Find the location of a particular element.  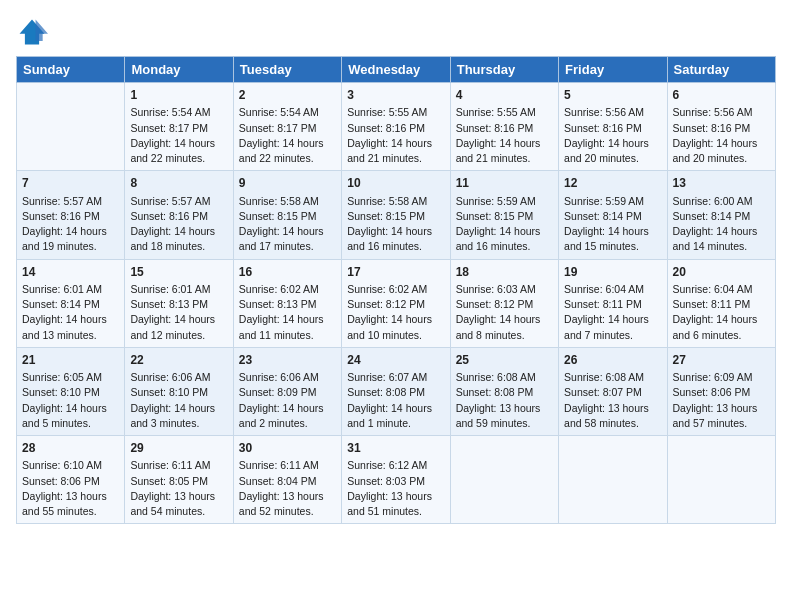

weekday-header: Monday is located at coordinates (179, 70).